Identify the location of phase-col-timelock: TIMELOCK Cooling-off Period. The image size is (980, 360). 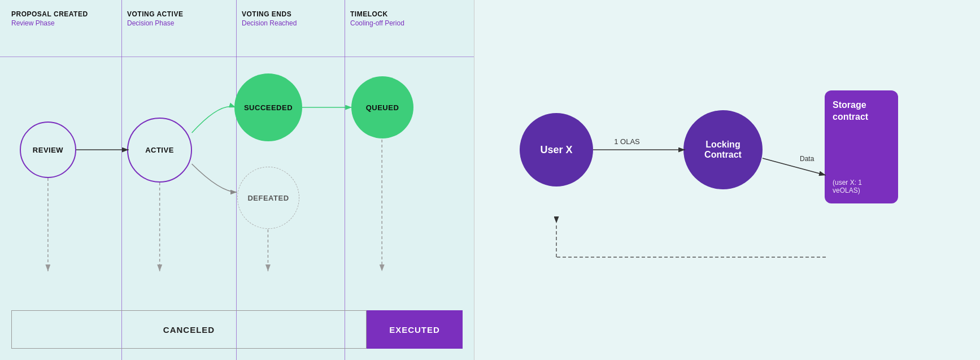
(404, 14).